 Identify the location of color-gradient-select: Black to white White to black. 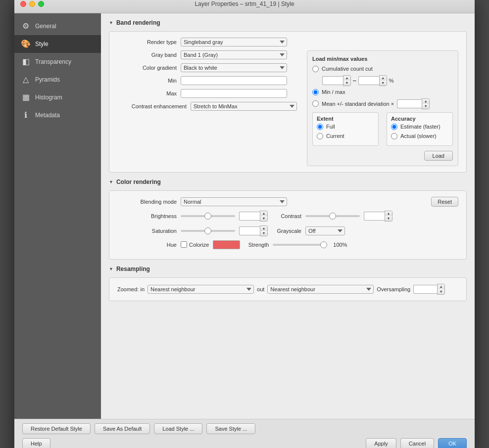
(234, 68).